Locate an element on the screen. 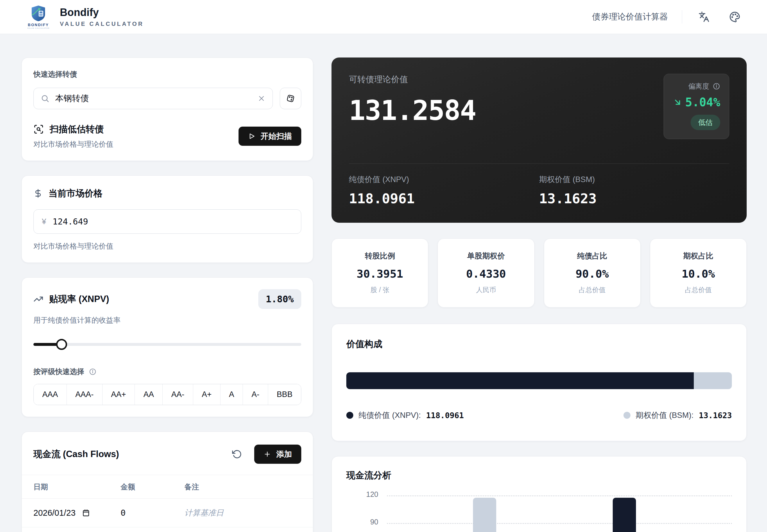 The image size is (767, 532). rating-button-a-minus: A- is located at coordinates (255, 395).